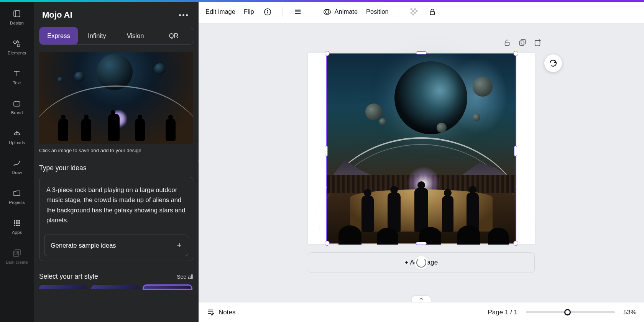 The height and width of the screenshot is (322, 644). What do you see at coordinates (507, 43) in the screenshot?
I see `page-unlock-icon` at bounding box center [507, 43].